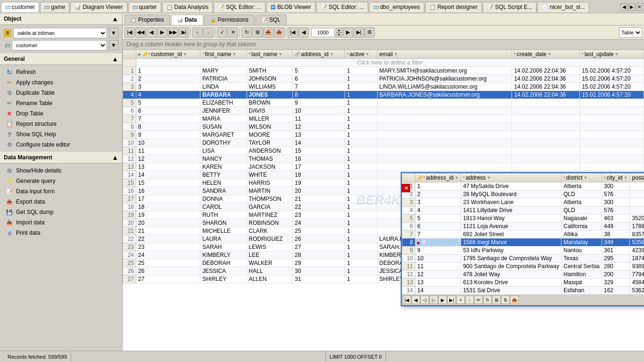  Describe the element at coordinates (61, 124) in the screenshot. I see `report-structure-menu-item: 📋 Report structure` at that location.